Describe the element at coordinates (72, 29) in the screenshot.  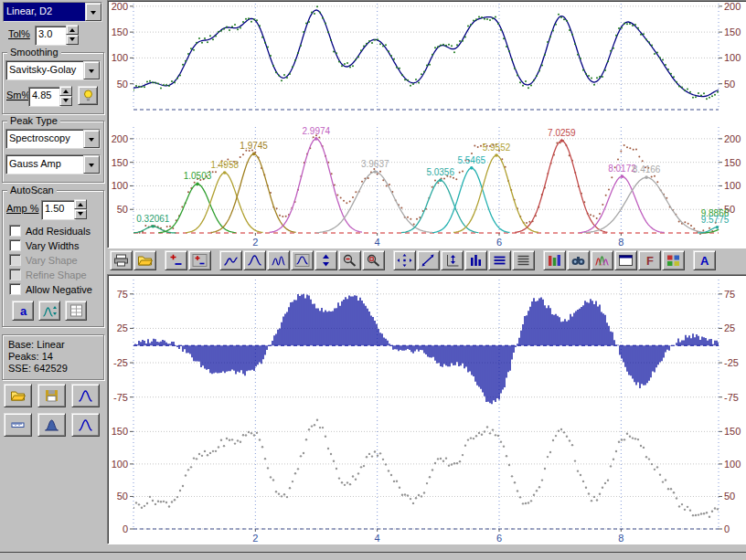
I see `arrow-up-icon` at that location.